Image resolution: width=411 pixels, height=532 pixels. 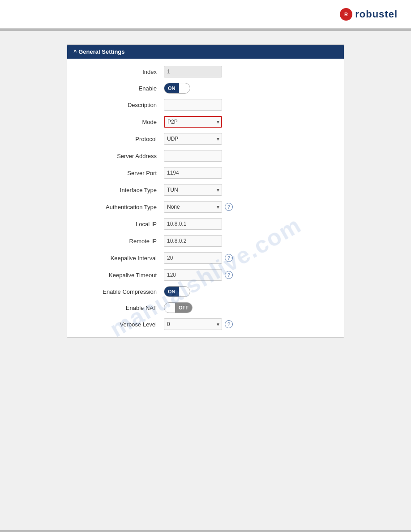 I want to click on toggle-on-text: ON, so click(x=172, y=88).